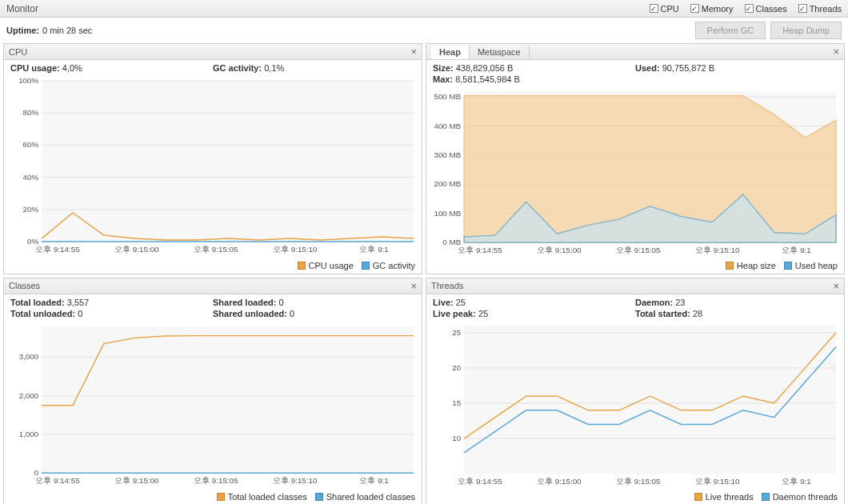 The image size is (848, 504). I want to click on svg-text: 80%, so click(31, 112).